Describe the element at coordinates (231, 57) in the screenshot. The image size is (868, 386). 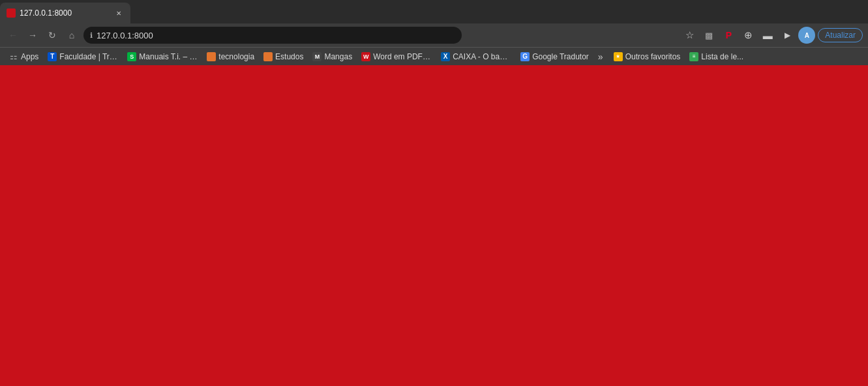
I see `bookmark-tecnologia: tecnologia` at that location.